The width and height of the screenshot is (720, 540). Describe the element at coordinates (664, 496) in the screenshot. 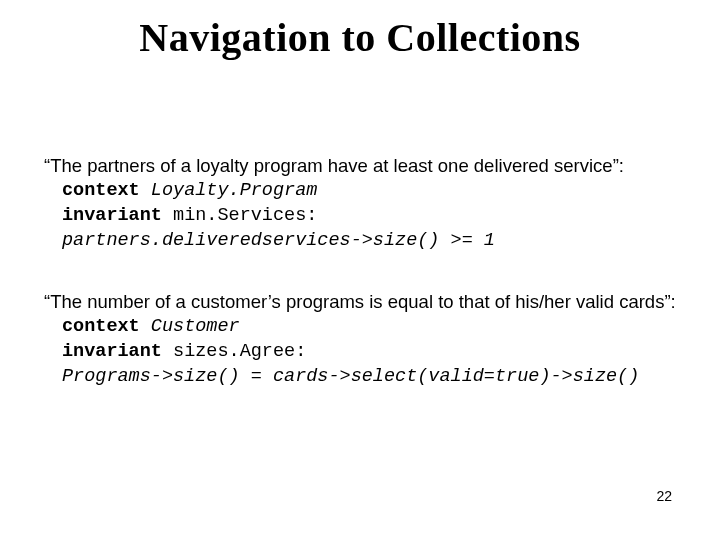

I see `page-number: 22` at that location.